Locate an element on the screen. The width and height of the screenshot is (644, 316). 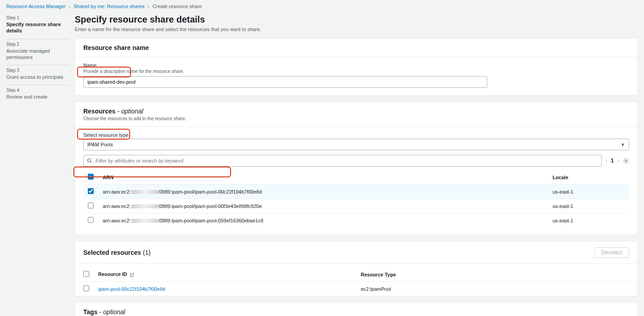
resource-type-label: Select resource type is located at coordinates (356, 135).